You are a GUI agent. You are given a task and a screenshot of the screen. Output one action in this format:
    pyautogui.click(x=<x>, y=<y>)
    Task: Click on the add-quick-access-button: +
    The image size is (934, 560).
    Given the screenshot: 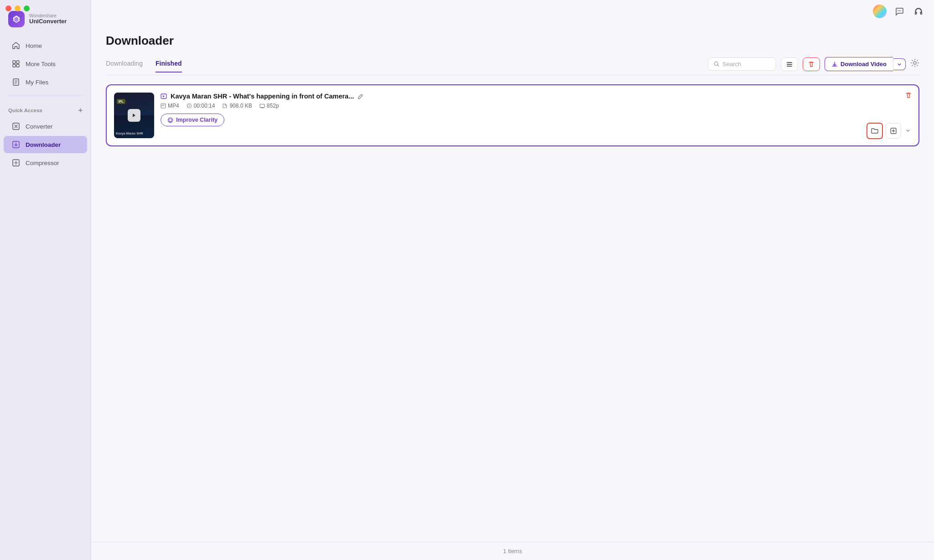 What is the action you would take?
    pyautogui.click(x=80, y=110)
    